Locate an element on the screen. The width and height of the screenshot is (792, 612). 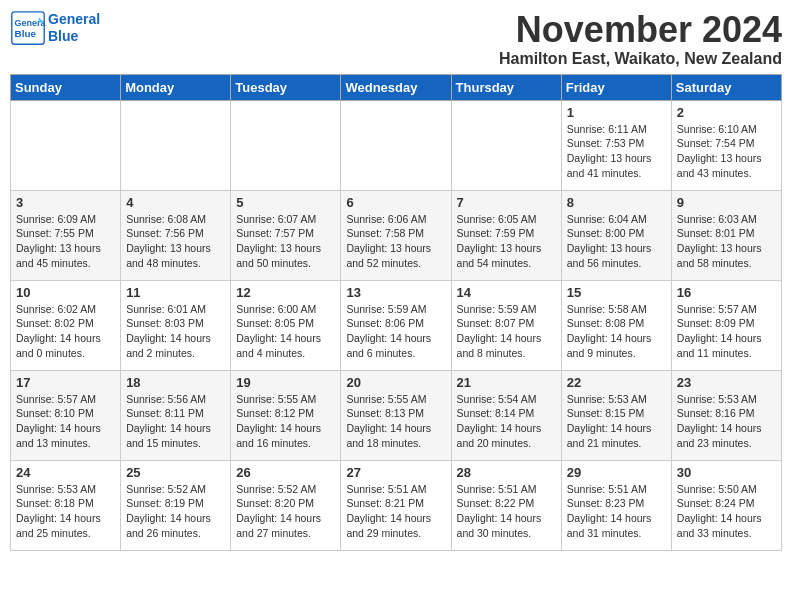
calendar-cell: 29Sunrise: 5:51 AM Sunset: 8:23 PM Dayli… is located at coordinates (616, 505).